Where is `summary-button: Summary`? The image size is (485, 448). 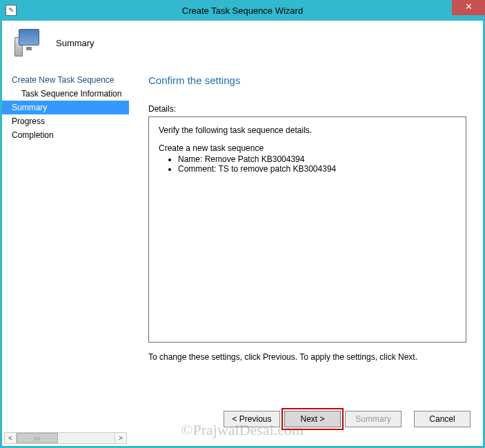
summary-button: Summary is located at coordinates (373, 419).